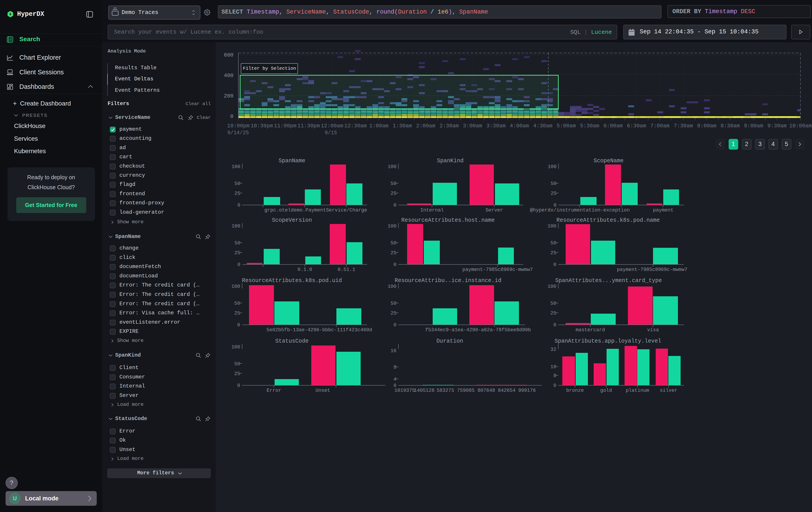 The height and width of the screenshot is (512, 812). I want to click on svg-text:ResourceAttributes.k8s.pod.nam: ResourceAttributes.k8s.pod.name, so click(608, 220).